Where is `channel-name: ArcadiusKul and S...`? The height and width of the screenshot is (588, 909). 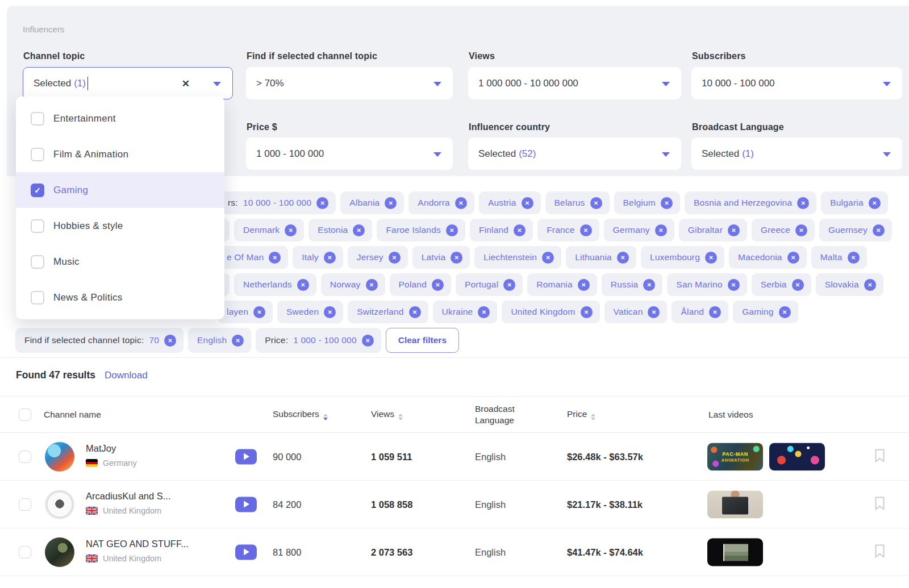
channel-name: ArcadiusKul and S... is located at coordinates (128, 497).